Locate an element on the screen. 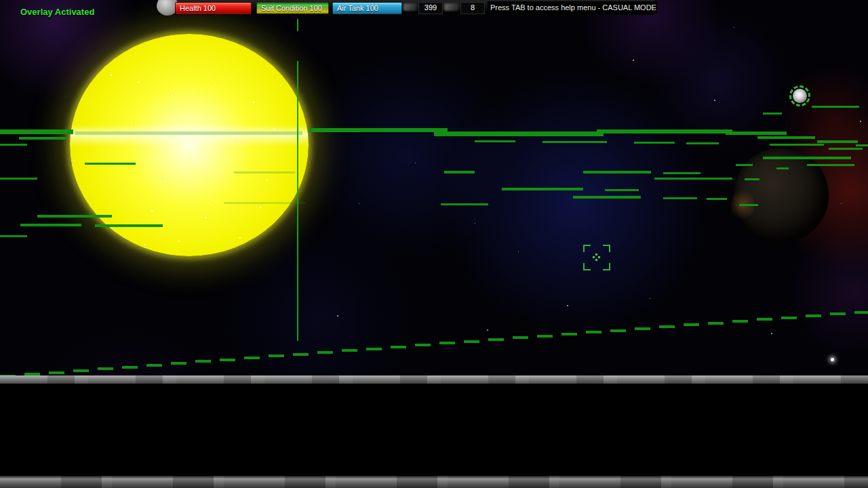 The width and height of the screenshot is (868, 488). target-ring-object is located at coordinates (800, 96).